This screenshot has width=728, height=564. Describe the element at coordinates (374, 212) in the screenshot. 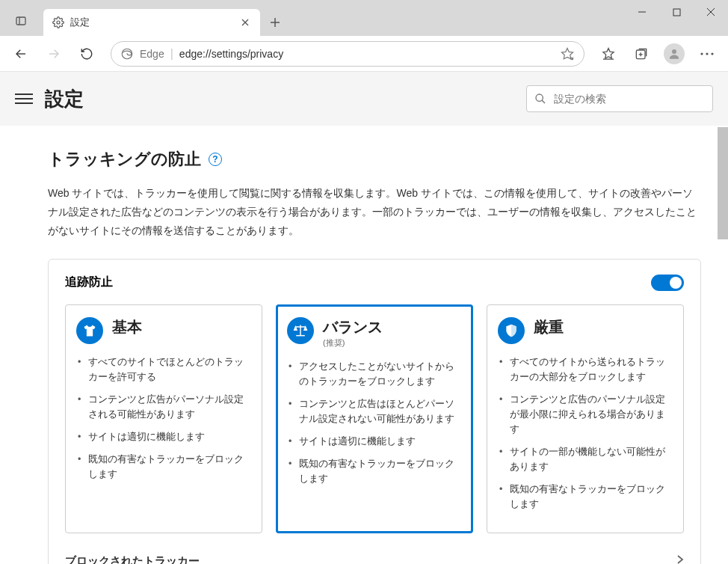

I see `section-description: Web サイトでは、トラッカーを使用して閲覧に関する情報を収集します。Web サ…` at that location.